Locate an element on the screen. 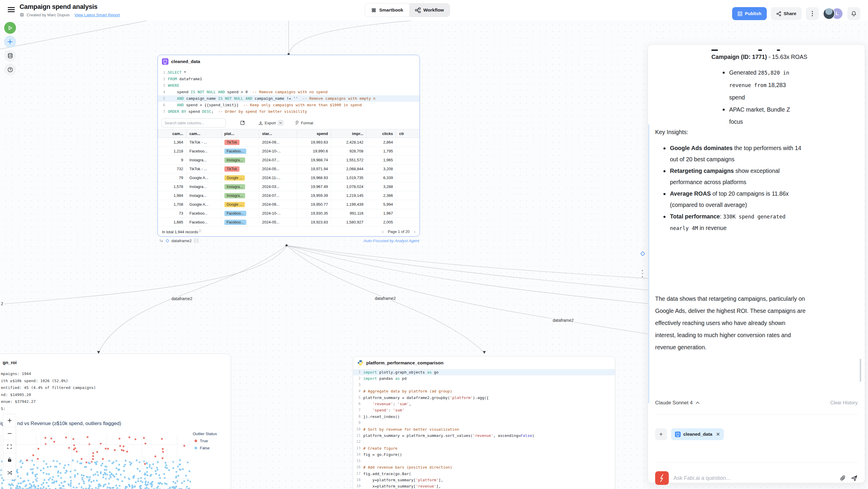 The height and width of the screenshot is (489, 868). table-row: 1,708Google A...Google ...2024-09...19,9… is located at coordinates (288, 205).